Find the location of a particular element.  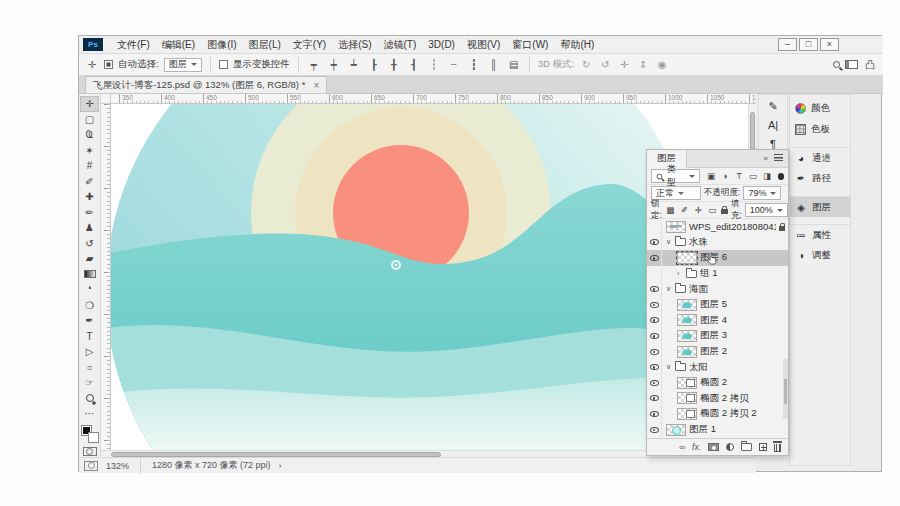

海面: ∨ 海面 is located at coordinates (718, 289).